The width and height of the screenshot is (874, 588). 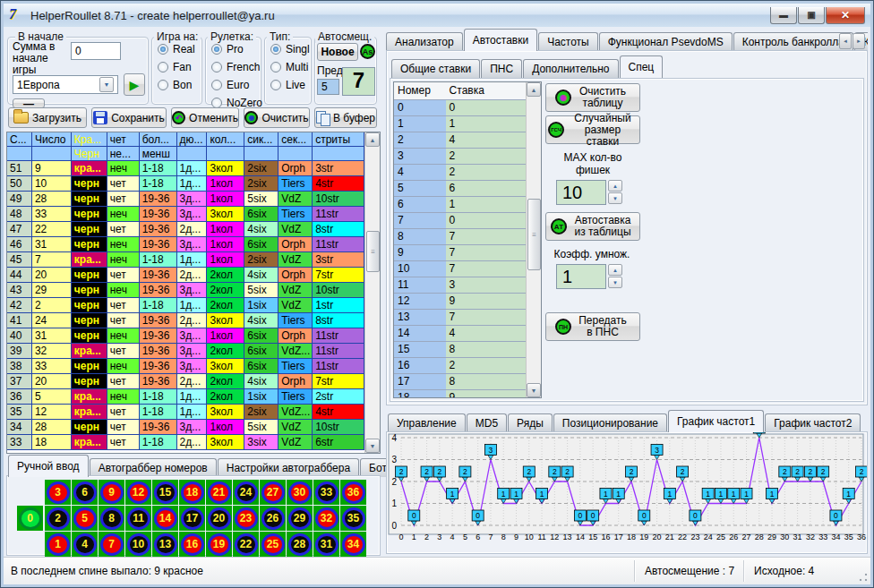 I want to click on as-icon-button: As, so click(x=367, y=52).